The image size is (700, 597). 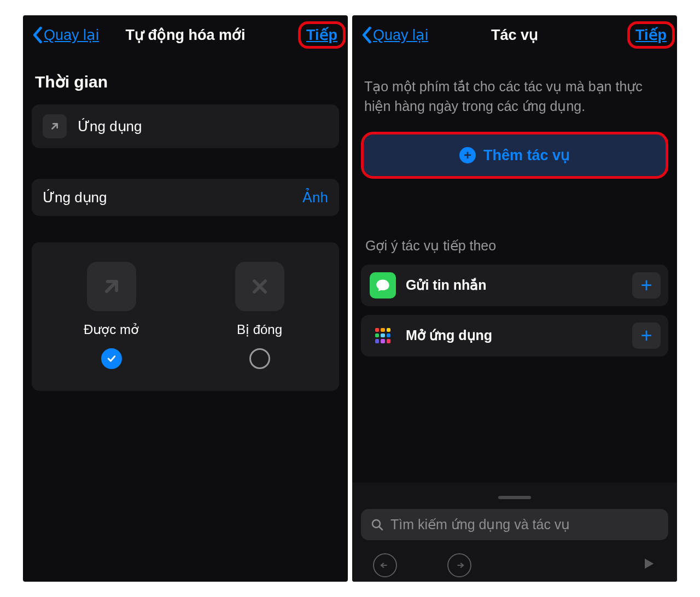 What do you see at coordinates (515, 336) in the screenshot?
I see `suggestion-open-app: Mở ứng dụng +` at bounding box center [515, 336].